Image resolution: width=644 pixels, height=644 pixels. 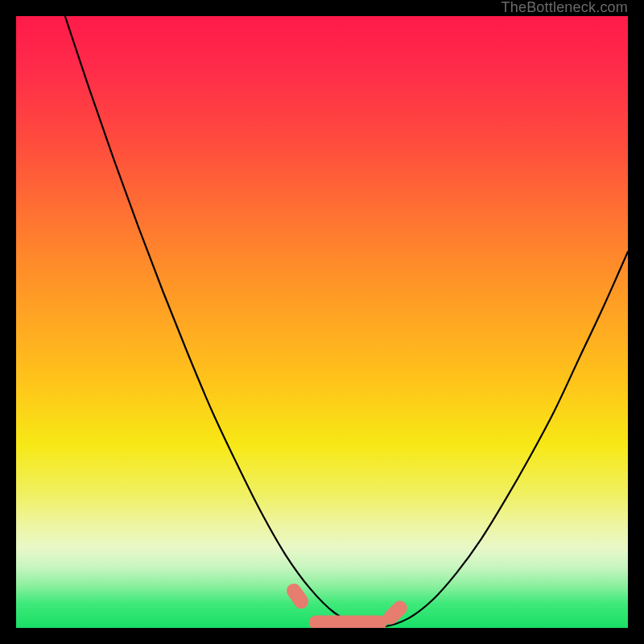 I want to click on watermark-text: TheBottleneck.com, so click(x=565, y=8).